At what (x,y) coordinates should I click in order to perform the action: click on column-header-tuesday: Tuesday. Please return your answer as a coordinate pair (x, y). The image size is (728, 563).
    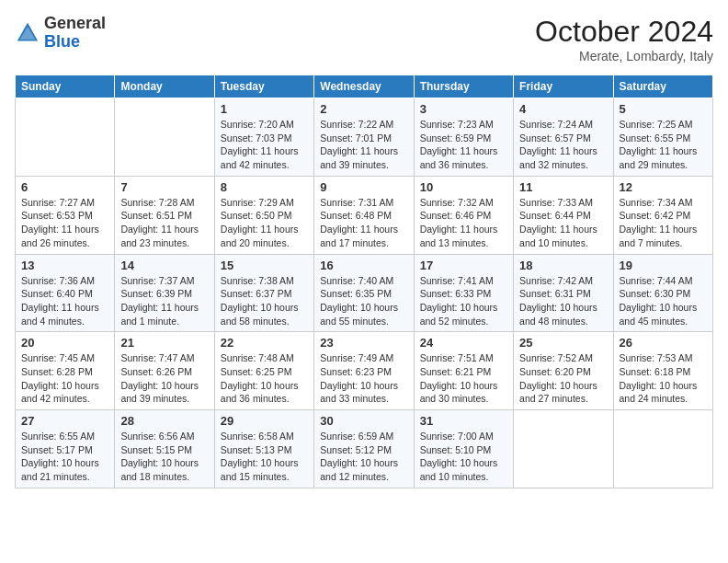
    Looking at the image, I should click on (264, 86).